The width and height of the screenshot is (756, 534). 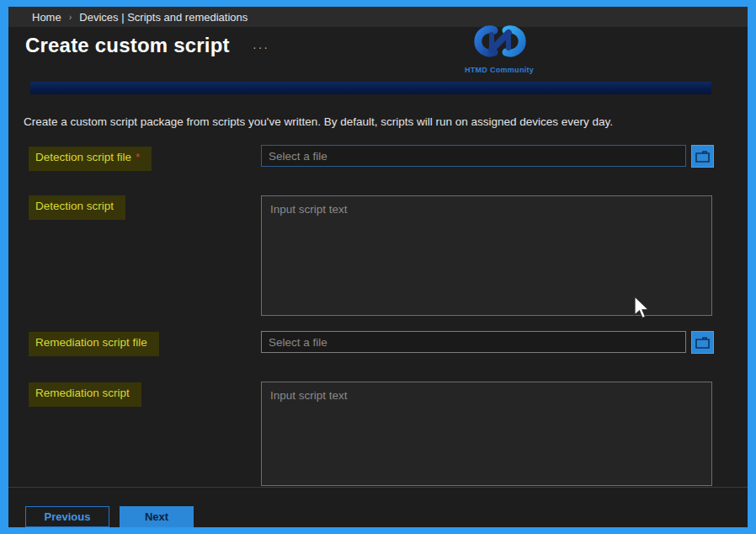 I want to click on htmd-logo-icon, so click(x=499, y=41).